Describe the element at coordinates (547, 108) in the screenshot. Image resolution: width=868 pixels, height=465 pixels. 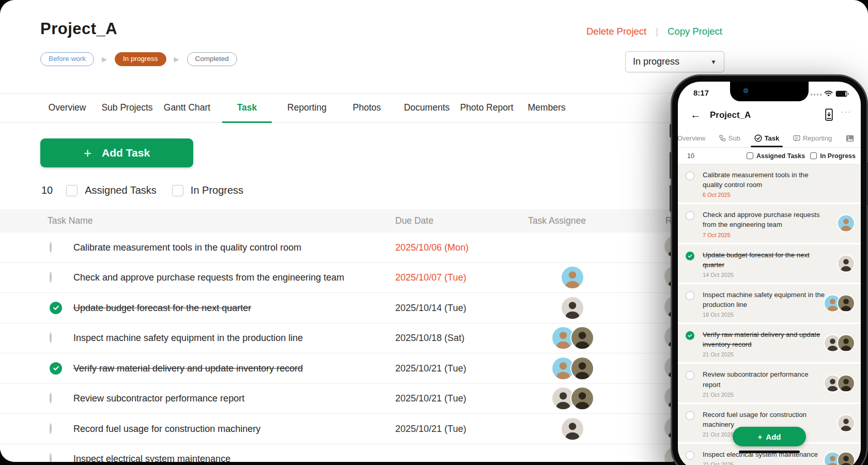
I see `tab-members: Members` at that location.